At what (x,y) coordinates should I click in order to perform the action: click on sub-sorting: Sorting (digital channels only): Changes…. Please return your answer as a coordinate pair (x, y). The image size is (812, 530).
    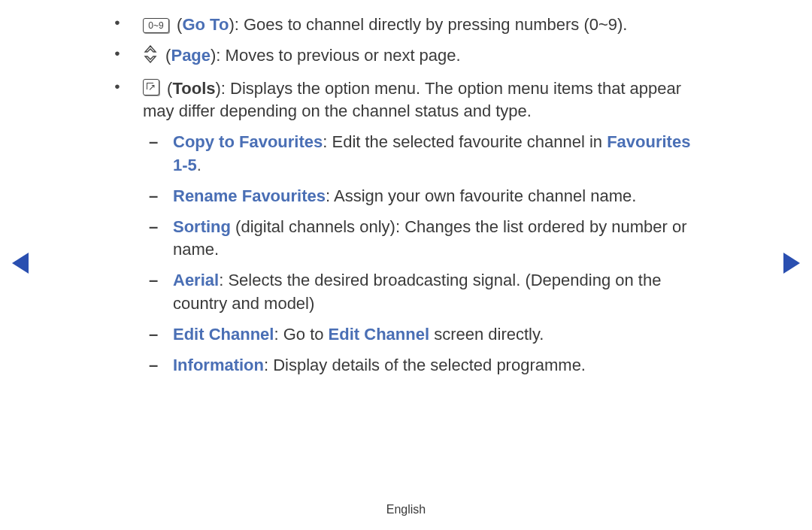
    Looking at the image, I should click on (406, 239).